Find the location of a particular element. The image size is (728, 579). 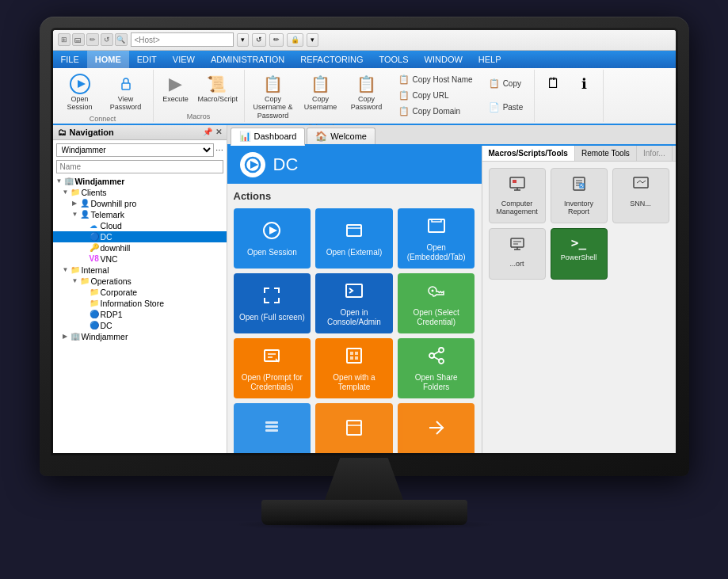

tool-snn: SNN... is located at coordinates (641, 196).